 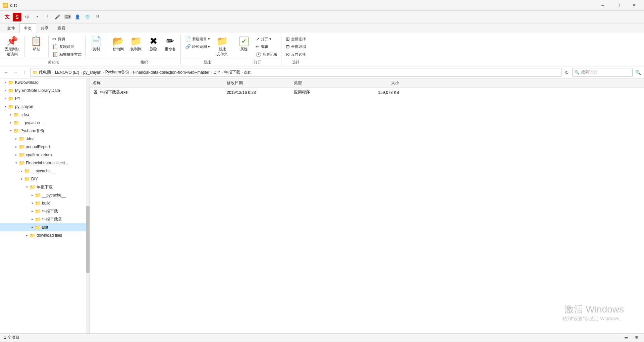 I want to click on col-header-name: 名称, so click(x=157, y=83).